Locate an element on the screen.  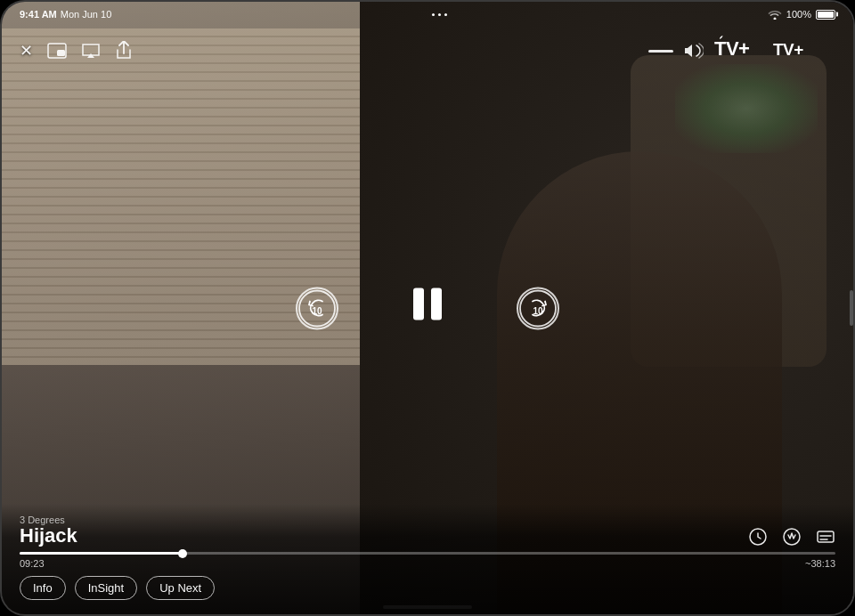
show-title: Hijack is located at coordinates (384, 536).